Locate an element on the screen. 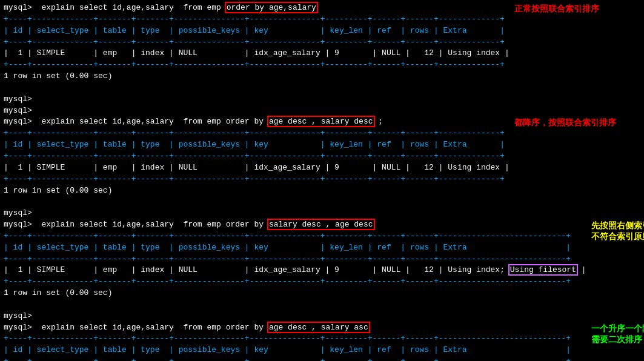 This screenshot has width=644, height=361. mysql-blank3: mysql> is located at coordinates (322, 213).